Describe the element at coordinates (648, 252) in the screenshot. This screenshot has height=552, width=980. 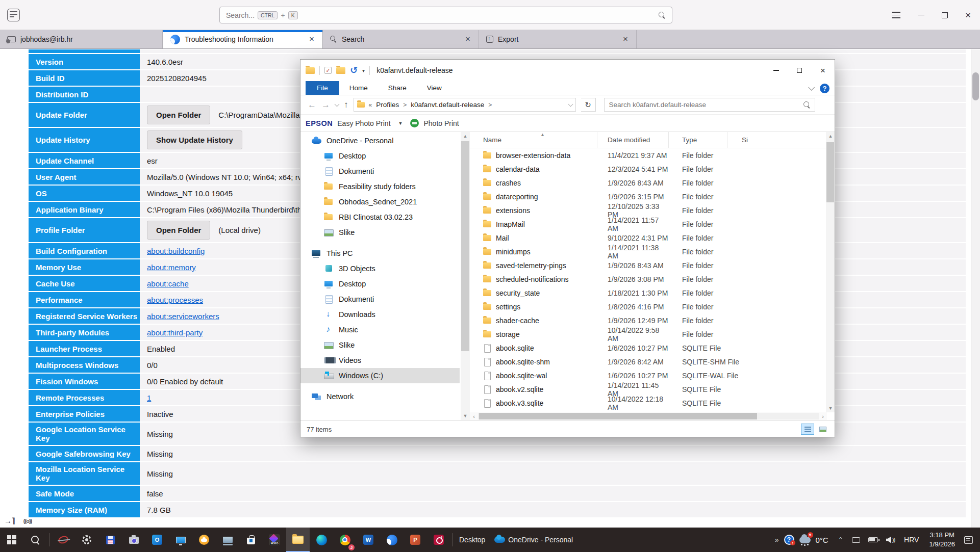
I see `file-row: minidumps 1/14/2021 11:38 AM File folder` at that location.